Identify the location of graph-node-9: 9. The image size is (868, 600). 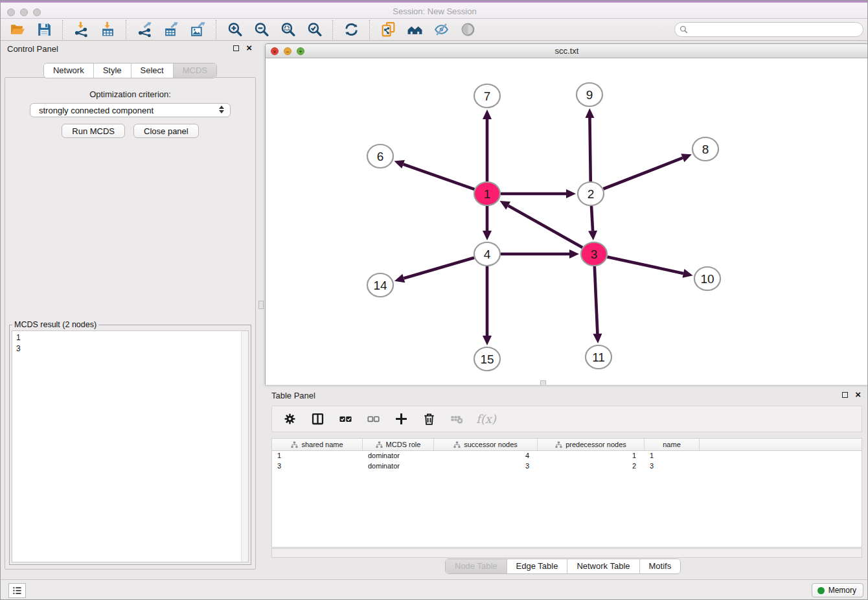
(589, 95).